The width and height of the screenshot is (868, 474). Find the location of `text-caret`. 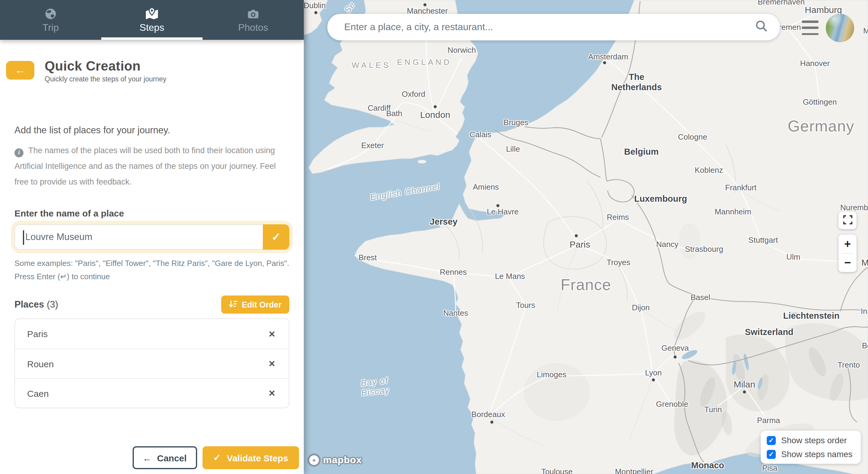

text-caret is located at coordinates (24, 237).